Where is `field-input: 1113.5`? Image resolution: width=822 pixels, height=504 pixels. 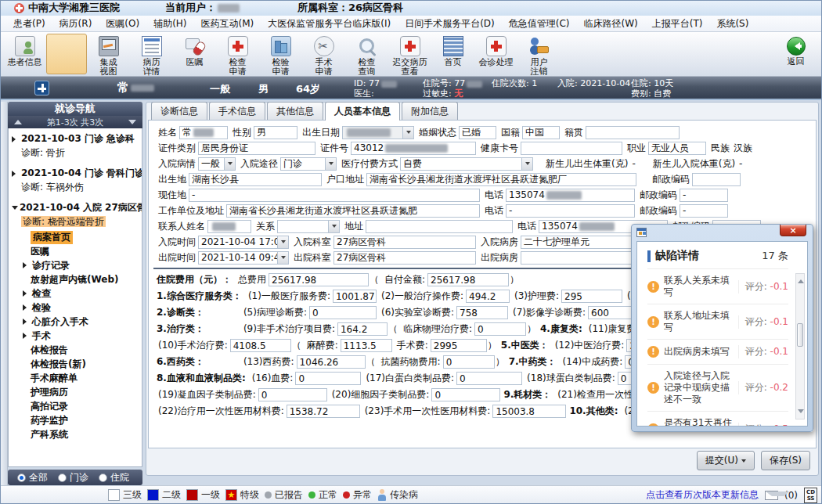
field-input: 1113.5 is located at coordinates (366, 346).